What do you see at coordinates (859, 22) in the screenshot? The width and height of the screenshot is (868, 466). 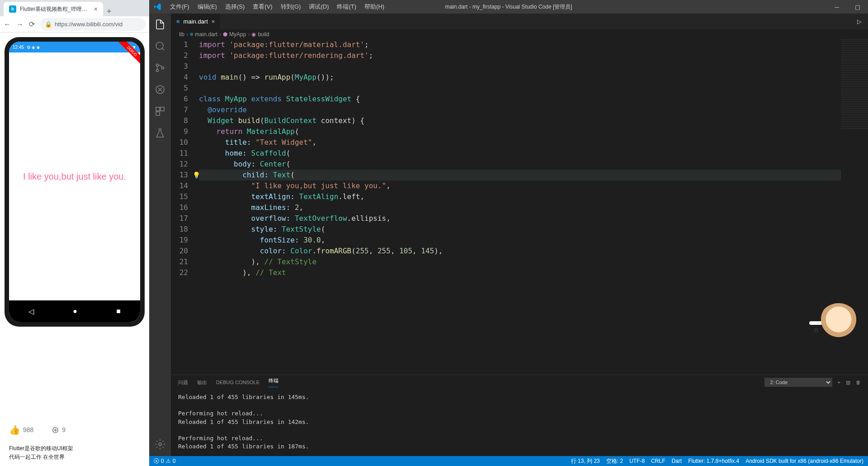 I see `run-icon: ▷` at bounding box center [859, 22].